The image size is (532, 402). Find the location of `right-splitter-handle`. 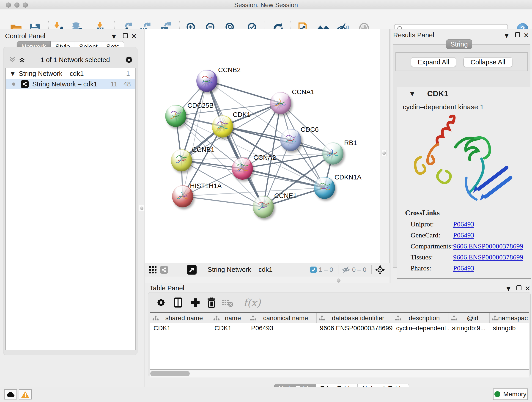

right-splitter-handle is located at coordinates (384, 153).